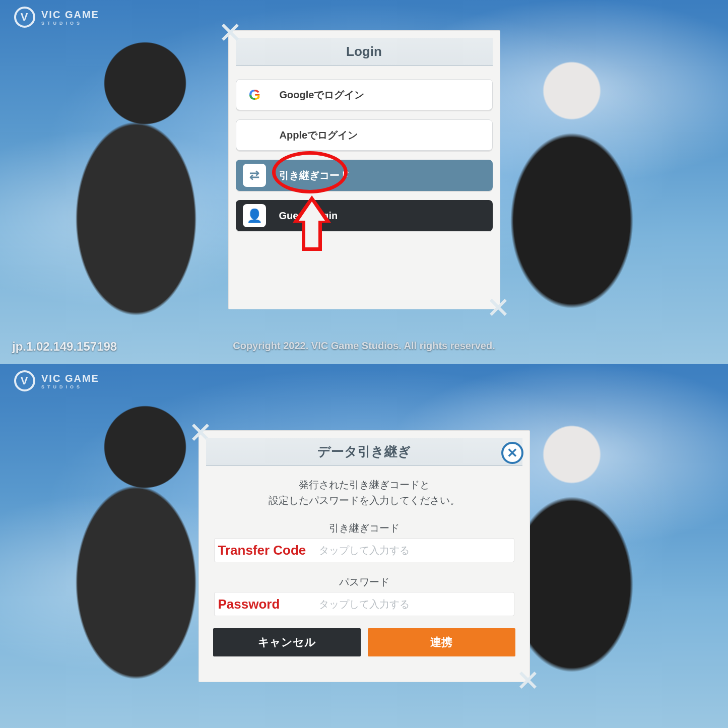 Image resolution: width=728 pixels, height=728 pixels. Describe the element at coordinates (364, 550) in the screenshot. I see `transfer-code-input` at that location.